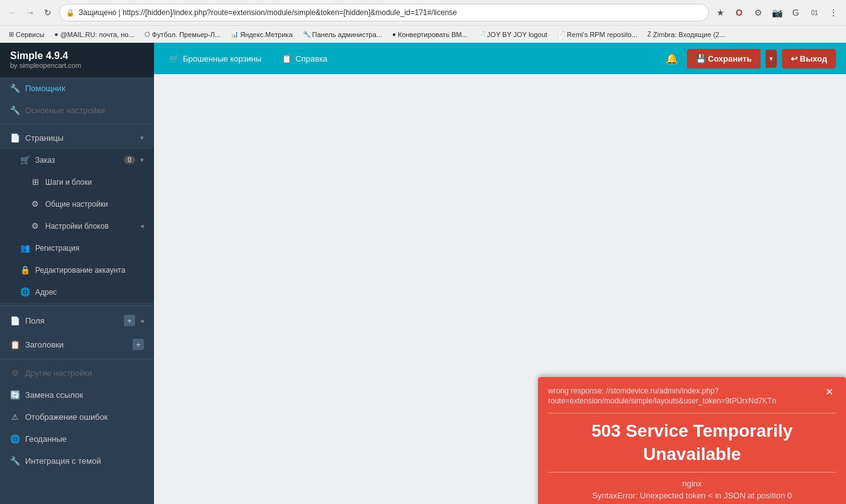 Image resolution: width=846 pixels, height=504 pixels. Describe the element at coordinates (268, 13) in the screenshot. I see `url-text: Защищено | https://[hidden]/index.php?ro…` at that location.